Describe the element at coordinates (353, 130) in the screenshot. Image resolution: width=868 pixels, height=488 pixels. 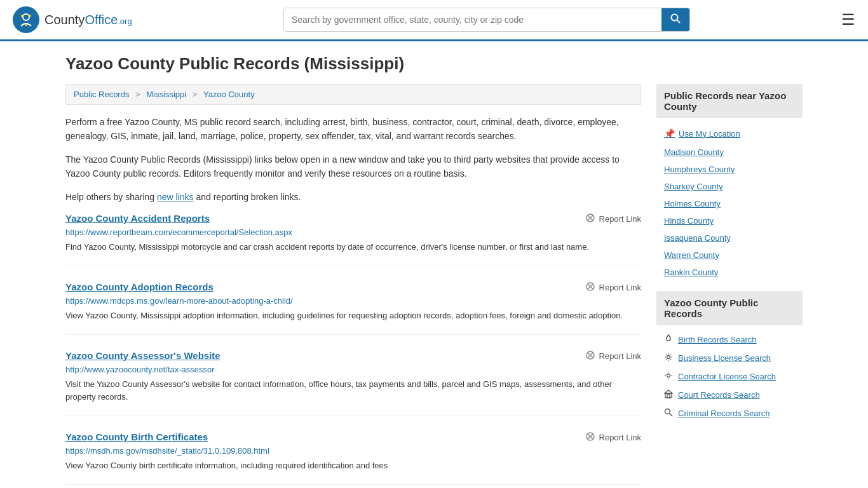
I see `description-1: Perform a free Yazoo County, MS public r…` at that location.